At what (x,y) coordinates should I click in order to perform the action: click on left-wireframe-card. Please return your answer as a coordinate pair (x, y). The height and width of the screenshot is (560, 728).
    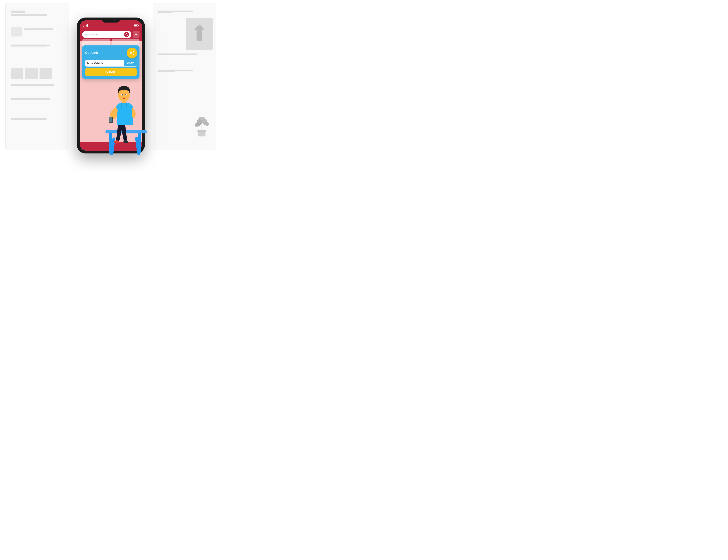
    Looking at the image, I should click on (37, 77).